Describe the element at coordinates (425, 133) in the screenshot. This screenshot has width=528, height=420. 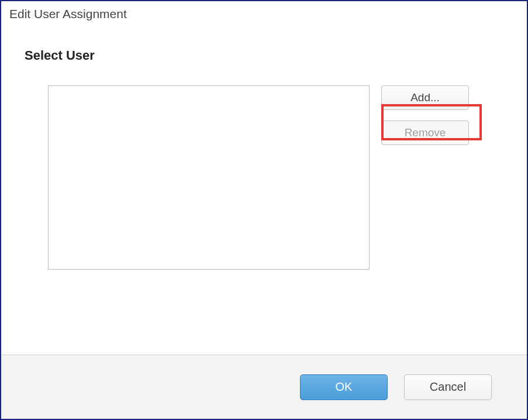
I see `remove-button: Remove` at that location.